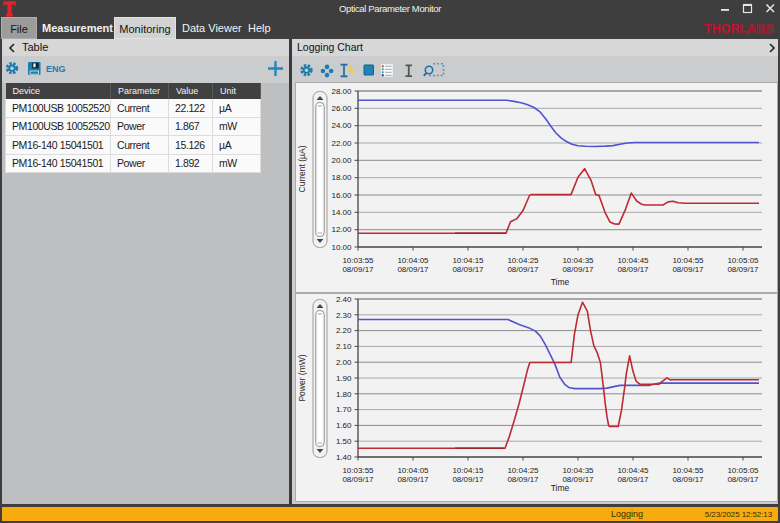  Describe the element at coordinates (344, 300) in the screenshot. I see `svg-text: 2.40` at that location.